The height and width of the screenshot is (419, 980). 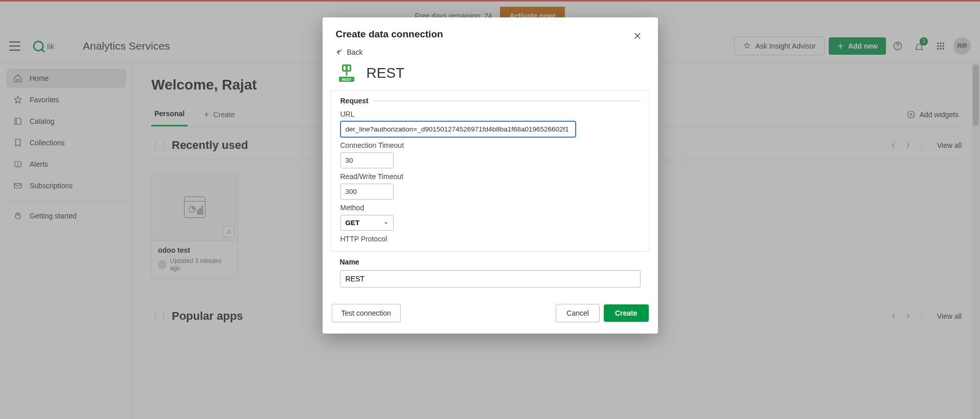 What do you see at coordinates (367, 191) in the screenshot?
I see `rw-timeout-input` at bounding box center [367, 191].